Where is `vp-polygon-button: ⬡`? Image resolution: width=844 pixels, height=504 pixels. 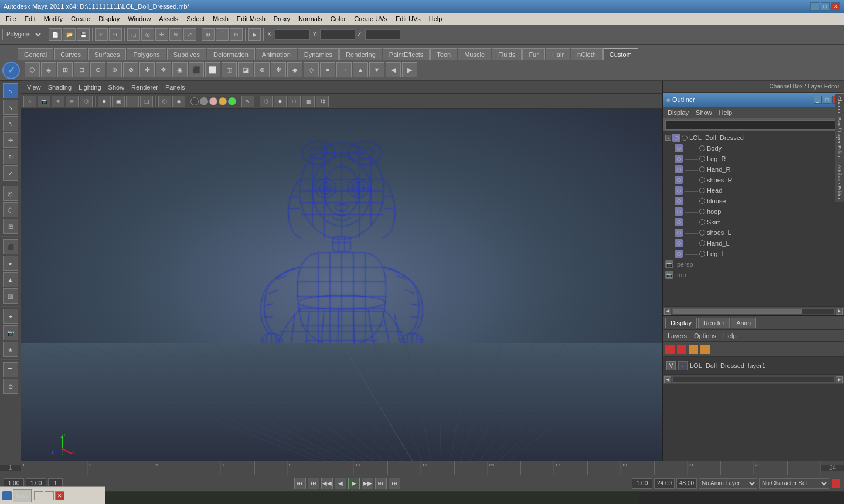
vp-polygon-button: ⬡ is located at coordinates (165, 101).